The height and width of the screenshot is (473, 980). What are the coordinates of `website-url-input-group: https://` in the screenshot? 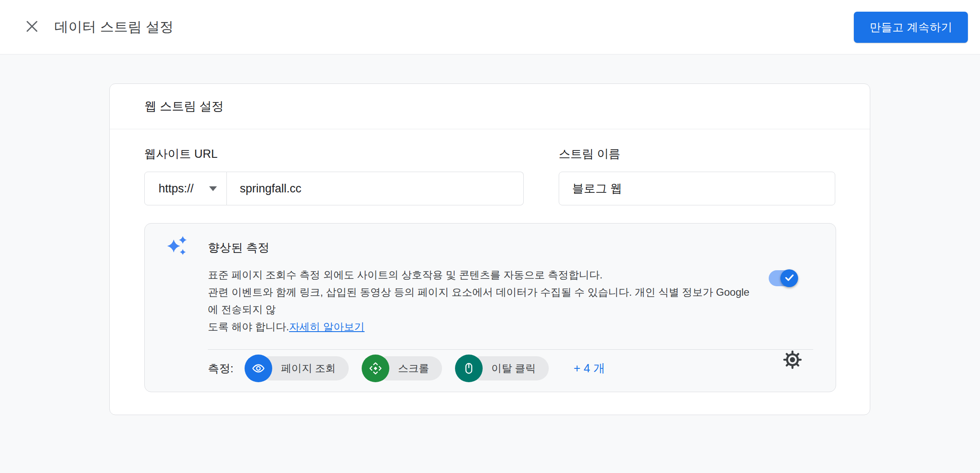 It's located at (334, 189).